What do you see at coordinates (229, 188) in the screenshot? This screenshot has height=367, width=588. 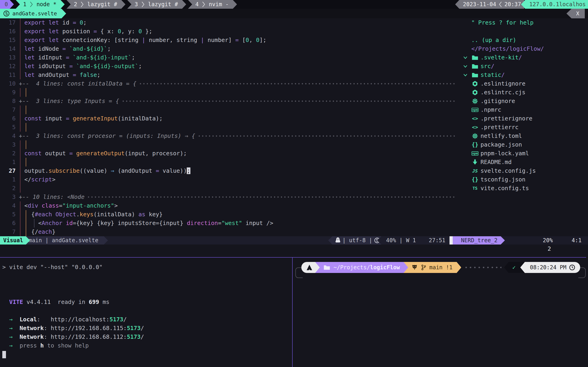 I see `editor-line: 2` at bounding box center [229, 188].